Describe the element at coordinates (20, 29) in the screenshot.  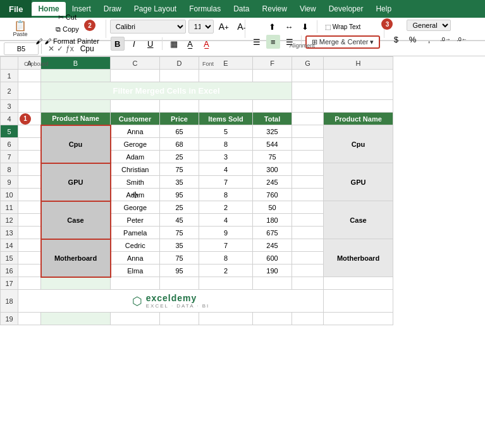
I see `paste-button: 📋 Paste` at that location.